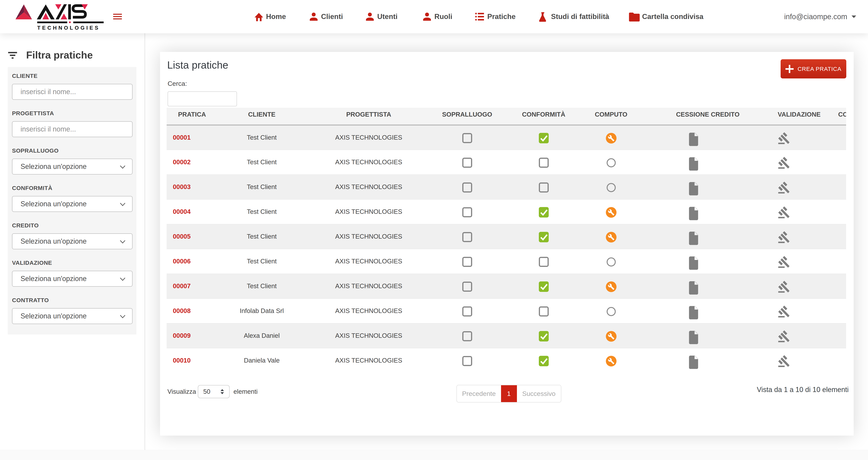 The height and width of the screenshot is (460, 868). Describe the element at coordinates (69, 28) in the screenshot. I see `svg-text: TECHNOLOGIES` at that location.